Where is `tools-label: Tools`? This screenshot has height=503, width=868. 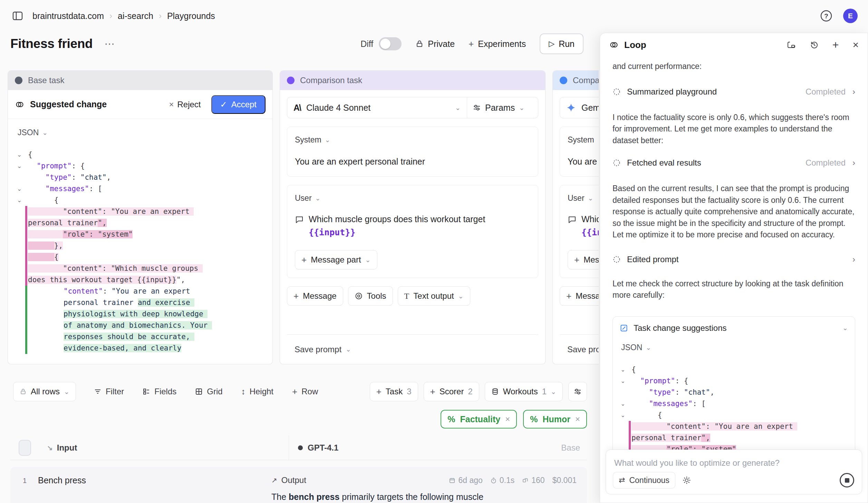
tools-label: Tools is located at coordinates (377, 296).